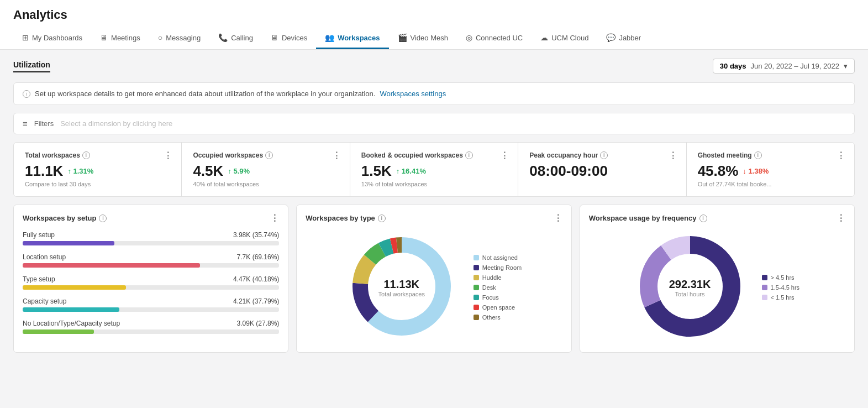  I want to click on tab-label-workspaces: Workspaces, so click(359, 38).